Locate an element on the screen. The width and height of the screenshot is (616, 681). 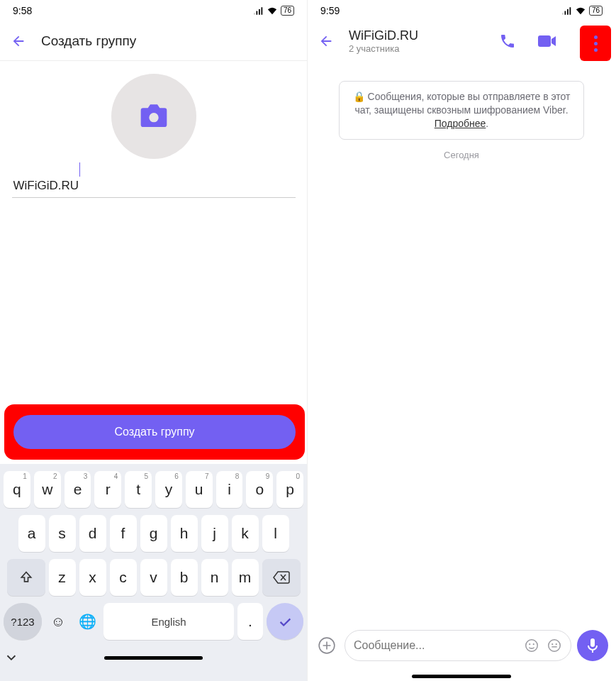
attach-button is located at coordinates (327, 646).